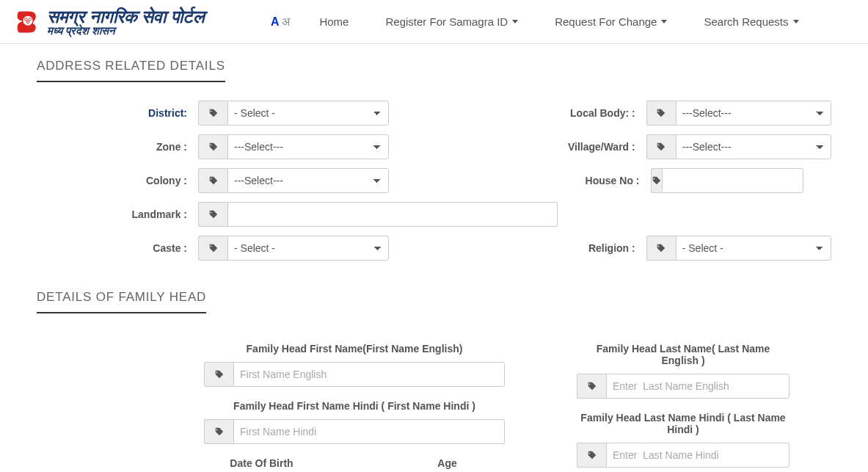 The image size is (868, 472). I want to click on localbody-select: ---Select---, so click(754, 113).